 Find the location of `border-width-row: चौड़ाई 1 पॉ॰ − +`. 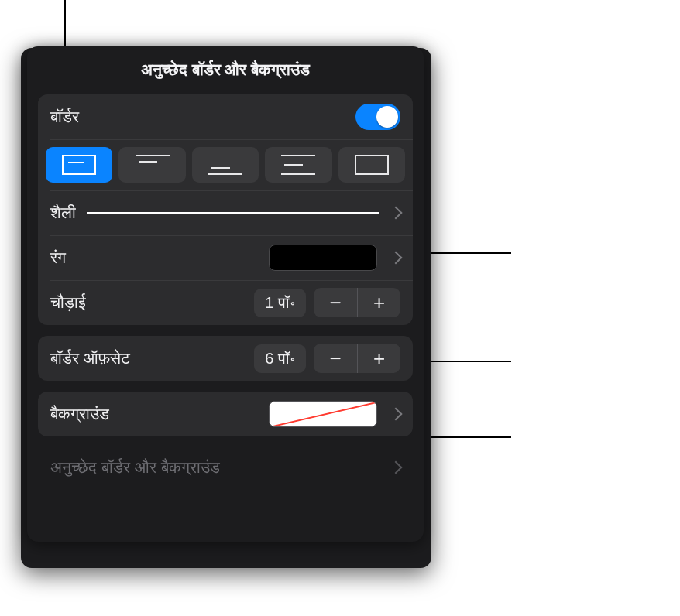

border-width-row: चौड़ाई 1 पॉ॰ − + is located at coordinates (225, 303).